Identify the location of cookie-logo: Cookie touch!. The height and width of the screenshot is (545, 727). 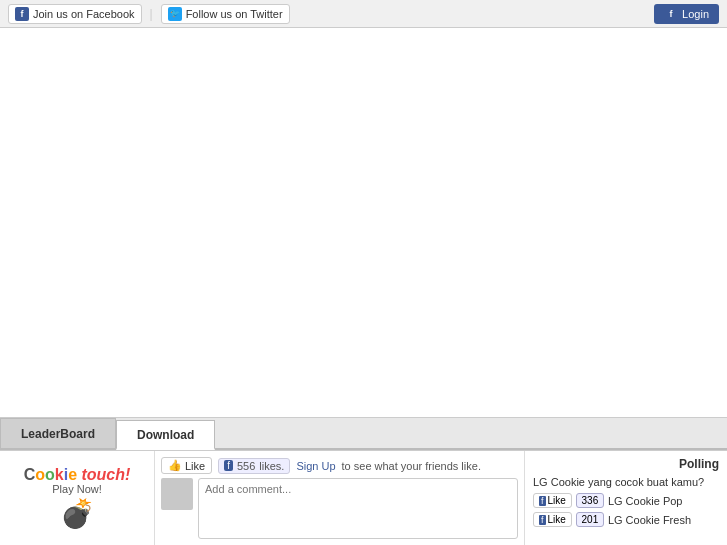
(78, 475).